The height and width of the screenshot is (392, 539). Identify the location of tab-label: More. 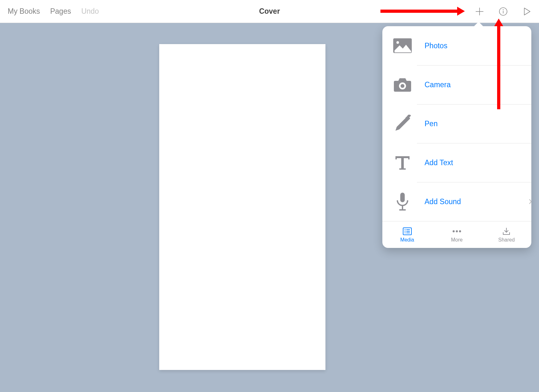
(457, 240).